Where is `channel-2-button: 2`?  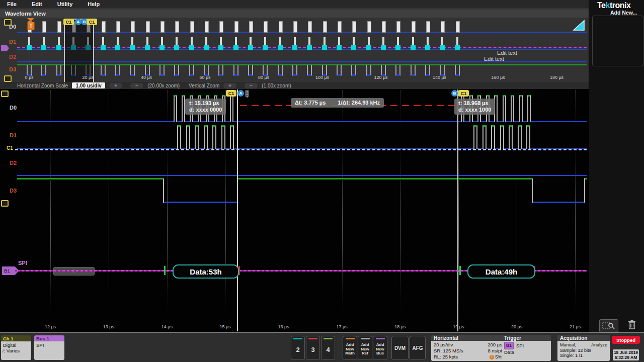
channel-2-button: 2 is located at coordinates (298, 348).